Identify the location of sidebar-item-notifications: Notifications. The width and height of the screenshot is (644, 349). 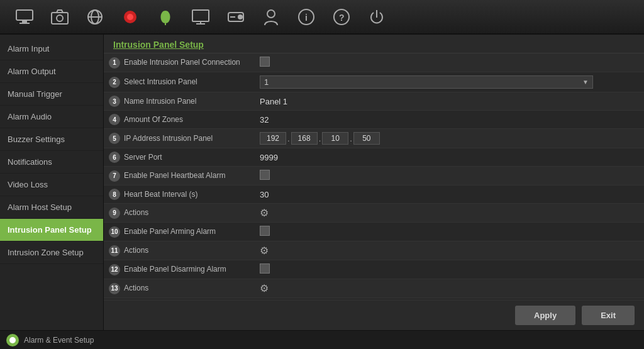
(52, 162).